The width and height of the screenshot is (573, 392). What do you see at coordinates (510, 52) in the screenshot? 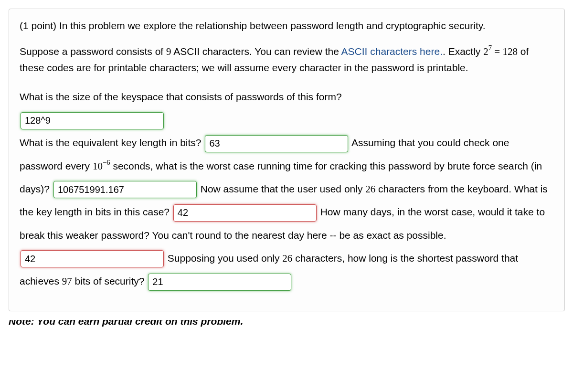
I see `math-128: 128` at bounding box center [510, 52].